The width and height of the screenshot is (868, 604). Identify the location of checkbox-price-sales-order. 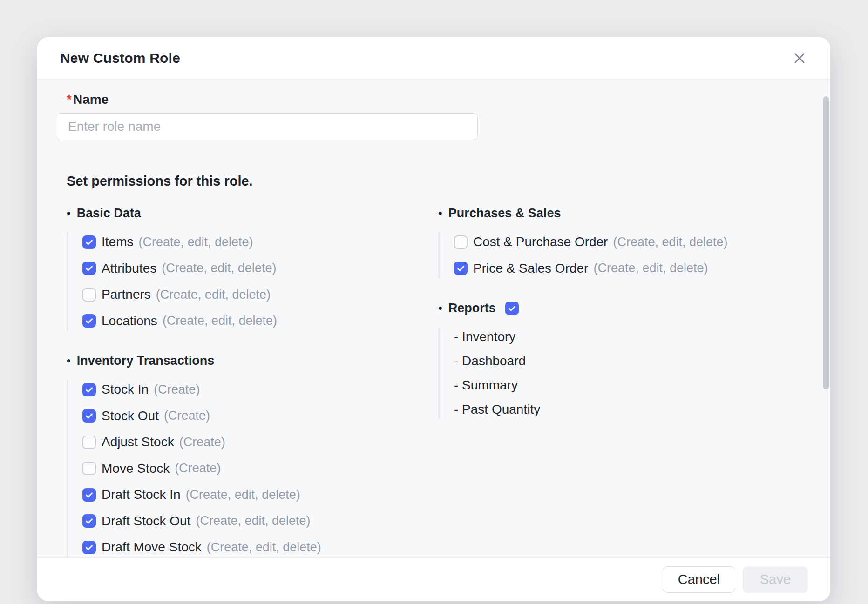
(461, 268).